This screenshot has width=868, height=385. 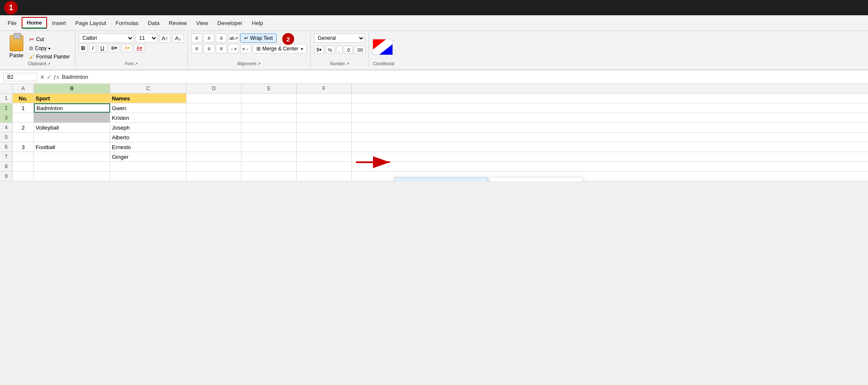 I want to click on alignment-expand-icon: ↗, so click(x=259, y=64).